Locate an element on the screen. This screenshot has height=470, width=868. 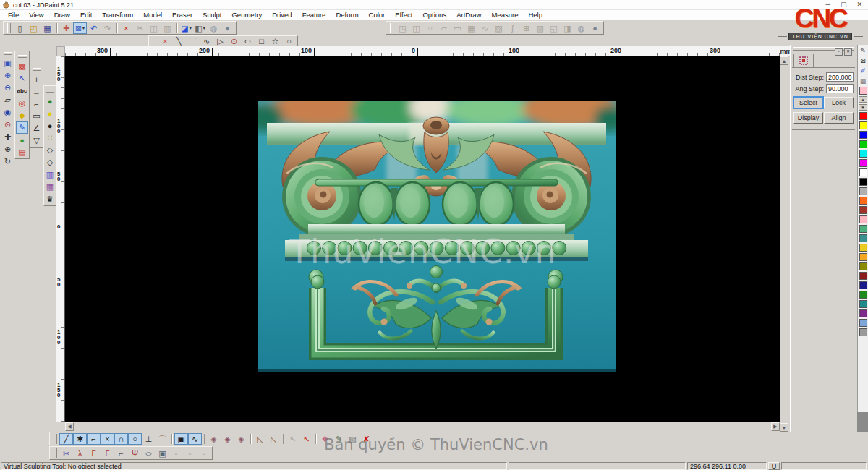
fill-color-dropdown-icon: ▾ is located at coordinates (191, 28).